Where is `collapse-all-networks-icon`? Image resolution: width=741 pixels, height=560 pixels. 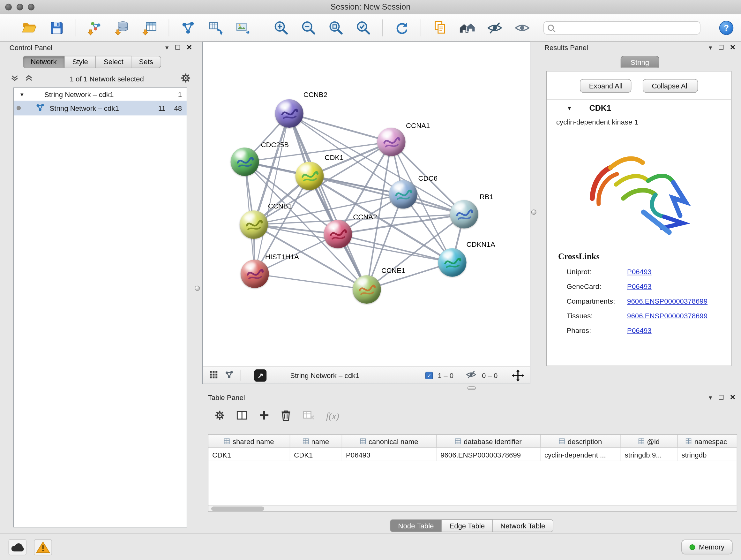
collapse-all-networks-icon is located at coordinates (15, 79).